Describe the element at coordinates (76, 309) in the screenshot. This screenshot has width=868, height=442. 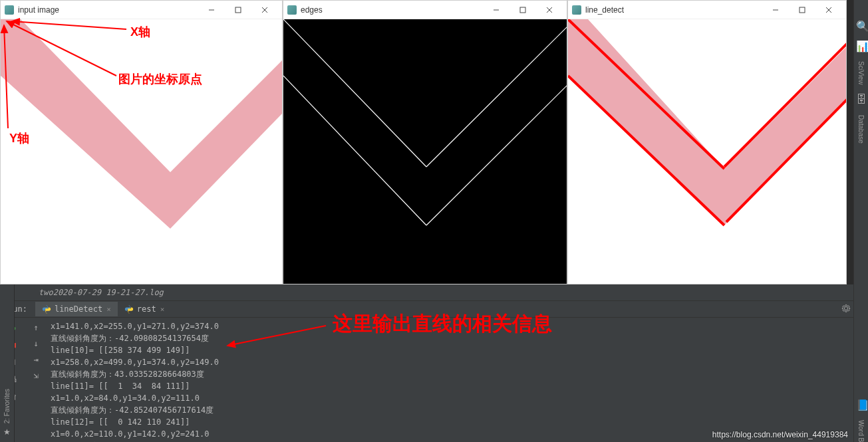
I see `tab-linedetect: lineDetect ×` at that location.